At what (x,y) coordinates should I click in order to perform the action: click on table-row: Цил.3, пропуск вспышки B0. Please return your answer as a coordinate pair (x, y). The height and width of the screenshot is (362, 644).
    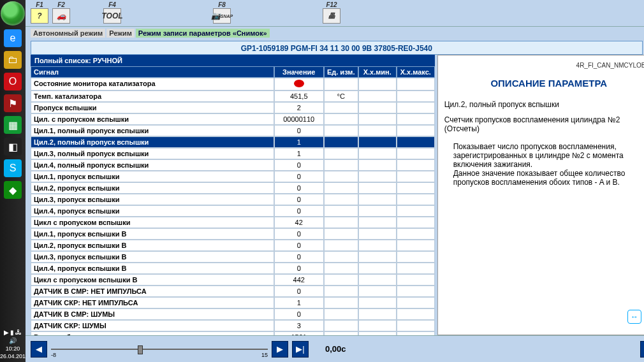
    Looking at the image, I should click on (233, 257).